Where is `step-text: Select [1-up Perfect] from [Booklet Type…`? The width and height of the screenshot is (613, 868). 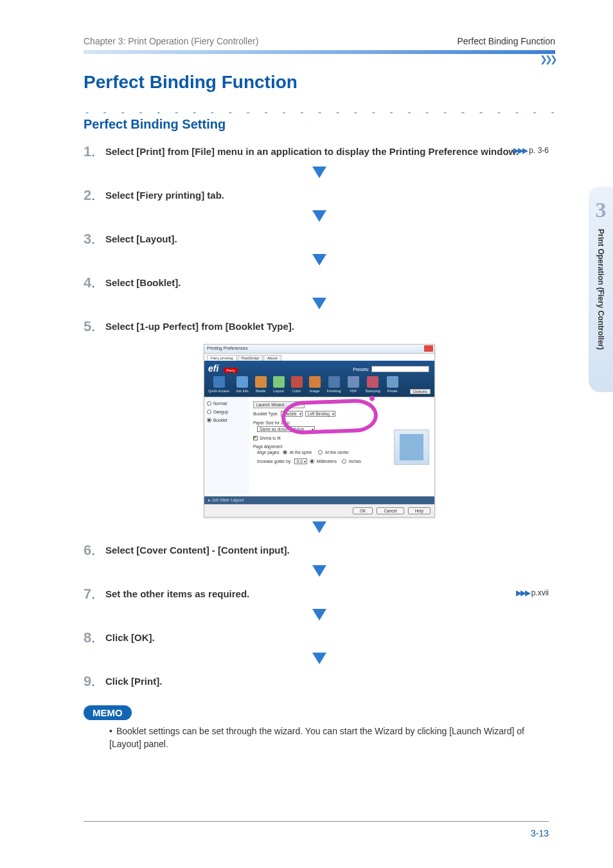 step-text: Select [1-up Perfect] from [Booklet Type… is located at coordinates (330, 327).